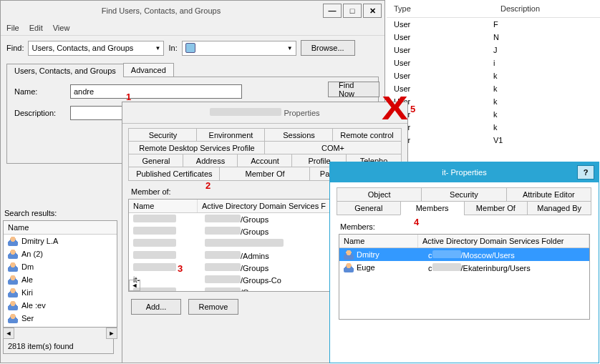  I want to click on tab-users: Users, Contacts, and Groups, so click(65, 70).